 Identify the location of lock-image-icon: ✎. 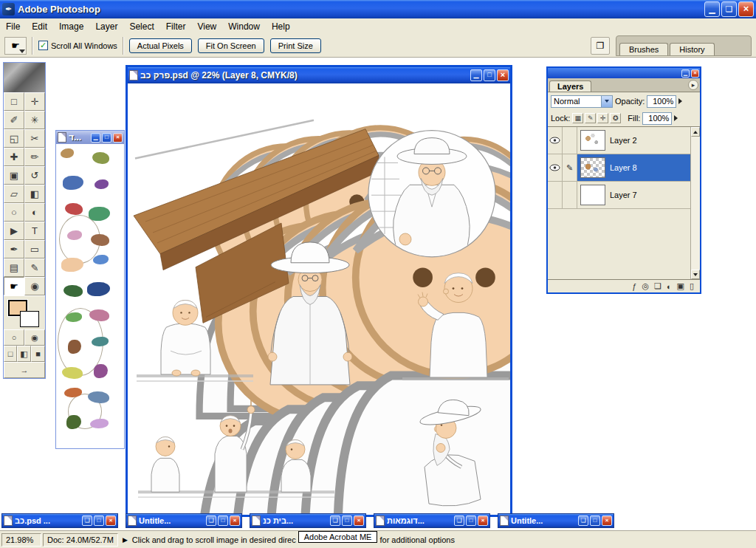
(591, 118).